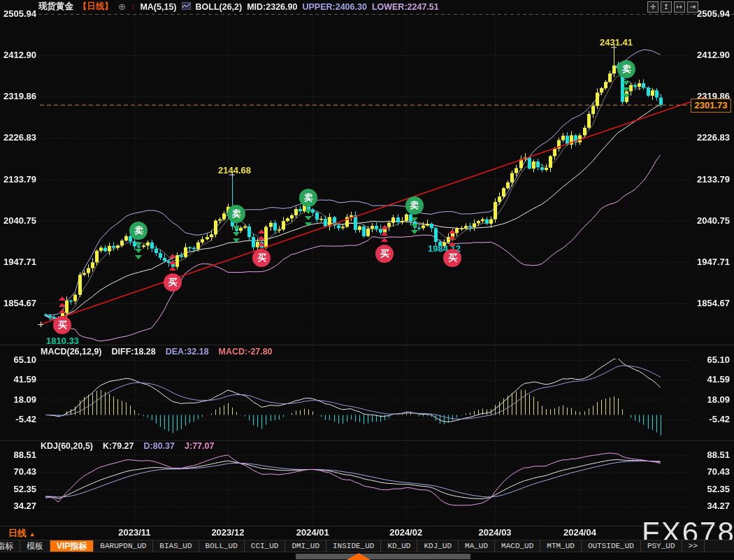 Image resolution: width=734 pixels, height=560 pixels. Describe the element at coordinates (711, 106) in the screenshot. I see `current-price-tag: 2301.73` at that location.